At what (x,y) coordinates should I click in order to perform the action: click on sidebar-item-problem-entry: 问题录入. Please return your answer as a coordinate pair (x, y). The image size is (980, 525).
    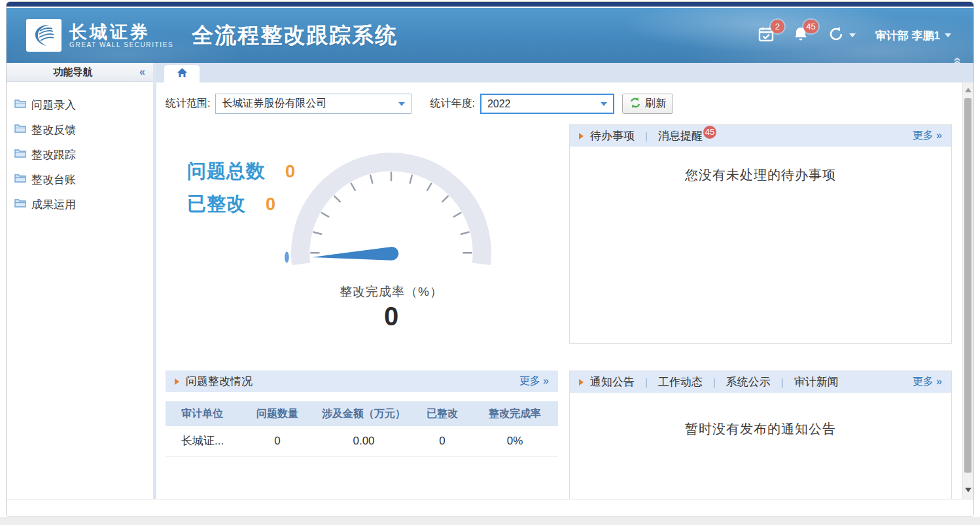
    Looking at the image, I should click on (84, 105).